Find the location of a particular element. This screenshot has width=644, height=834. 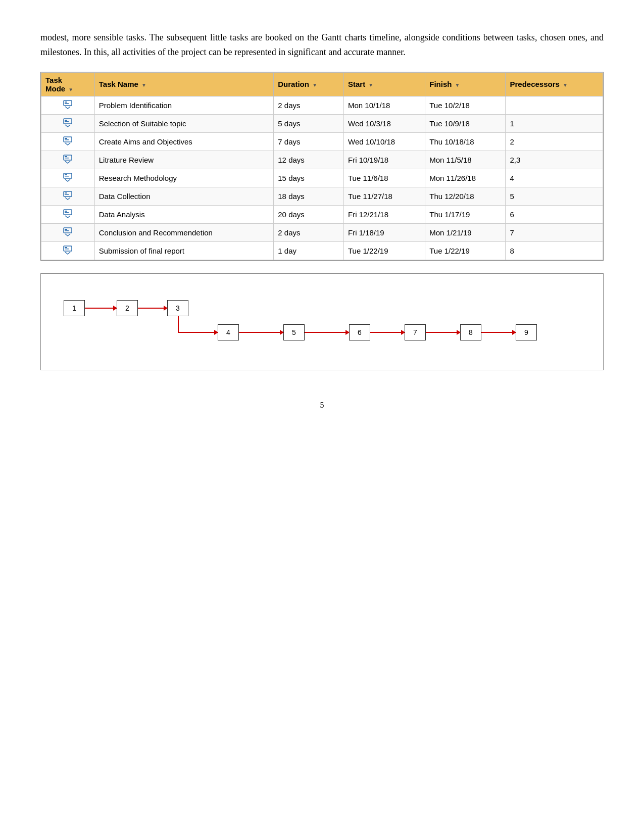

task-name-cell: Problem Identification is located at coordinates (184, 105).